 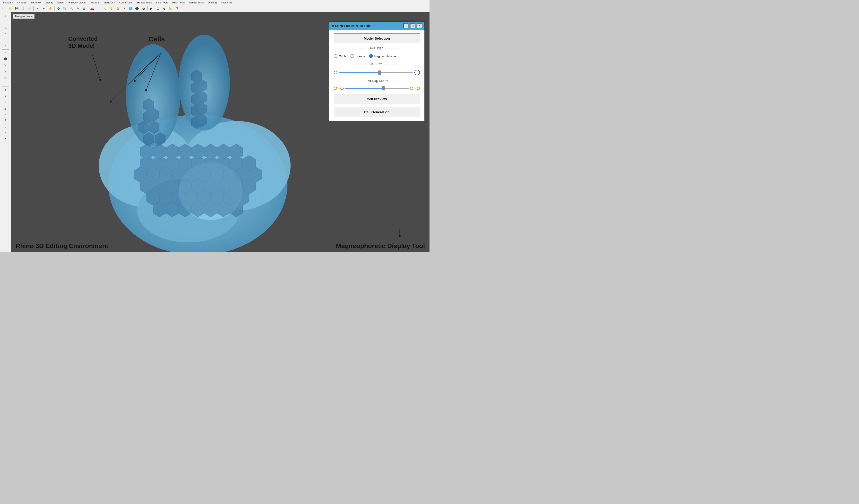 I want to click on viewport-name-text: Perspective, so click(x=22, y=16).